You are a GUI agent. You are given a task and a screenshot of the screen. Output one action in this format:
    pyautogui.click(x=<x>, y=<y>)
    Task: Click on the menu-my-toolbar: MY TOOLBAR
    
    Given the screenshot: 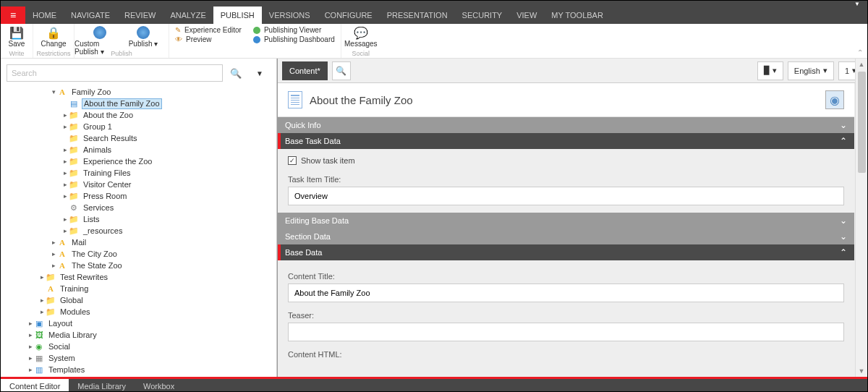 What is the action you would take?
    pyautogui.click(x=577, y=15)
    